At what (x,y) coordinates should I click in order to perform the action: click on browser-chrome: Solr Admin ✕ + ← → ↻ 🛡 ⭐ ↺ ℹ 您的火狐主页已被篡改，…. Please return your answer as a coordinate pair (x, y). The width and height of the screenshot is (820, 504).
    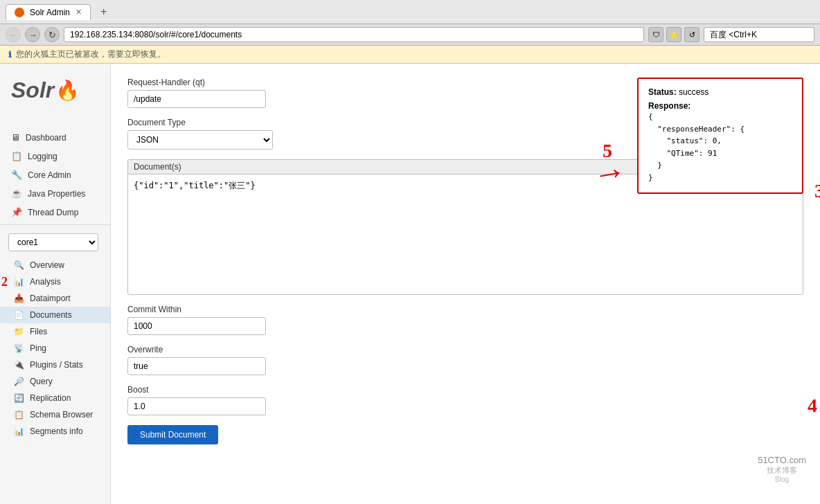
    Looking at the image, I should click on (410, 32).